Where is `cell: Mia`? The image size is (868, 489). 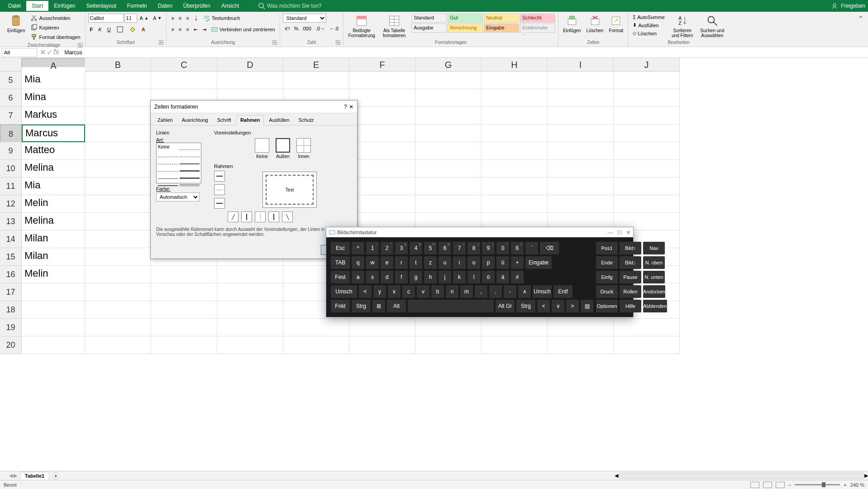
cell: Mia is located at coordinates (53, 187).